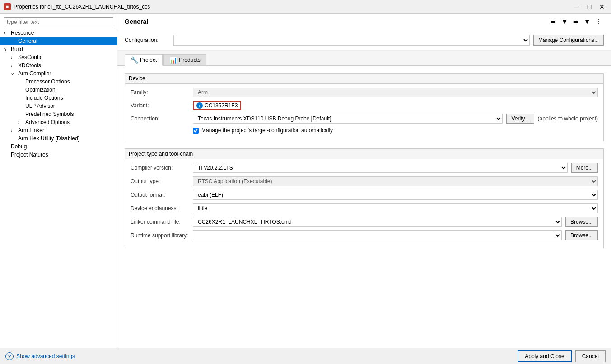  What do you see at coordinates (135, 60) in the screenshot?
I see `project-tab-icon: 🔧` at bounding box center [135, 60].